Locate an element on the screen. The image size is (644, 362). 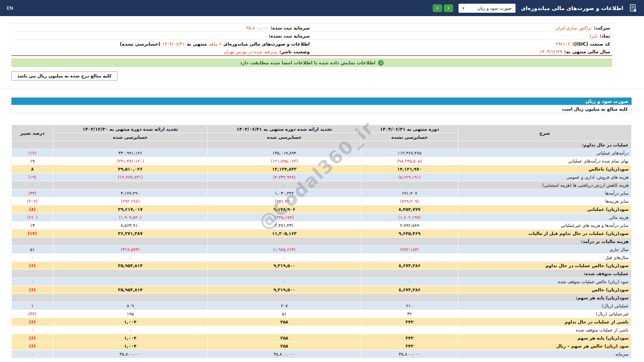
col-subheader-audit-annual: حسابرسی شده is located at coordinates (130, 137).